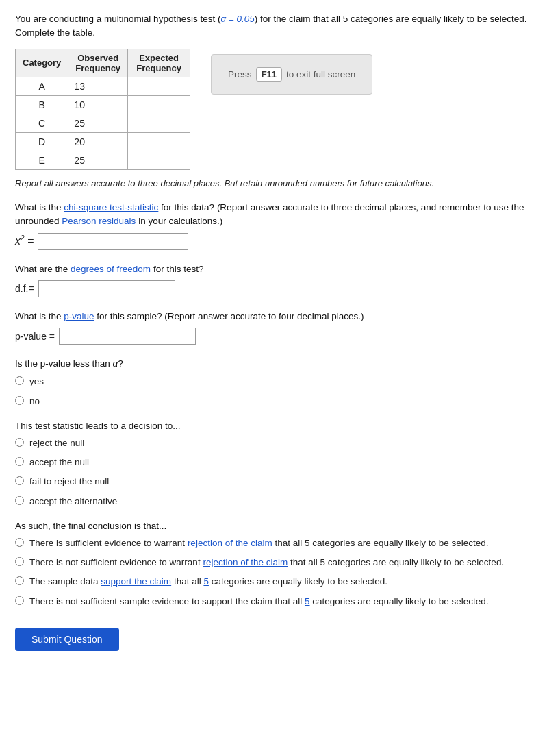 This screenshot has width=560, height=740. What do you see at coordinates (107, 289) in the screenshot?
I see `df-input` at bounding box center [107, 289].